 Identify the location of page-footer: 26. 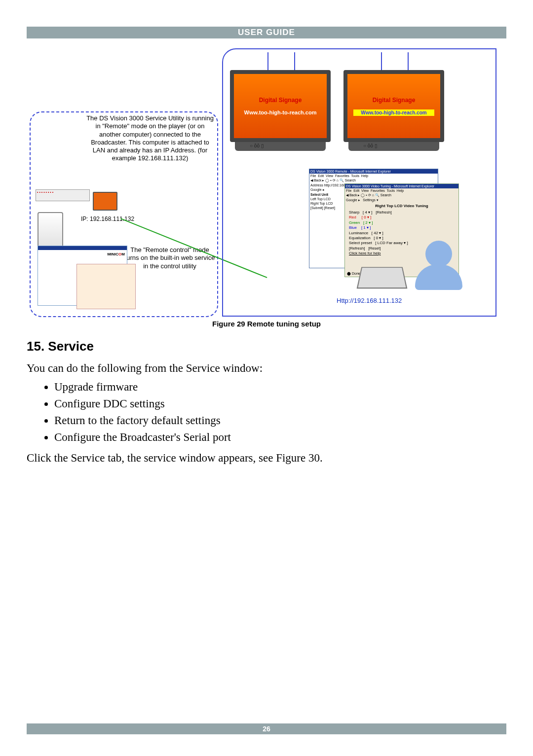
(266, 729).